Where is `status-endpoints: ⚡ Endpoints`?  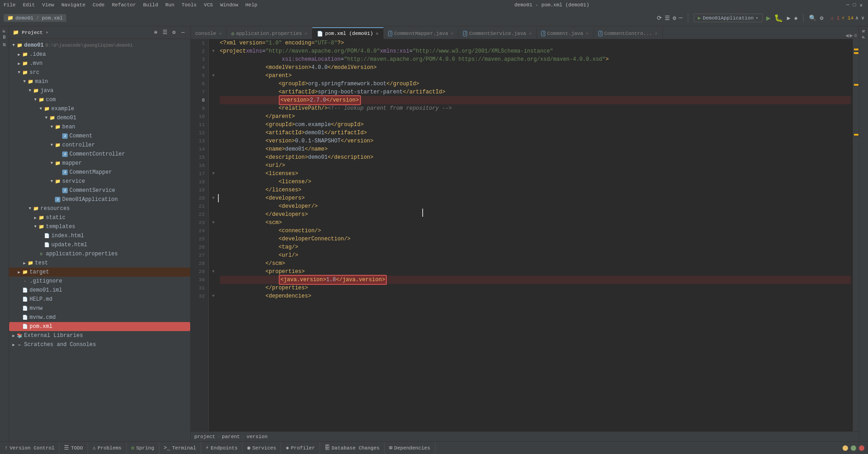
status-endpoints: ⚡ Endpoints is located at coordinates (222, 448).